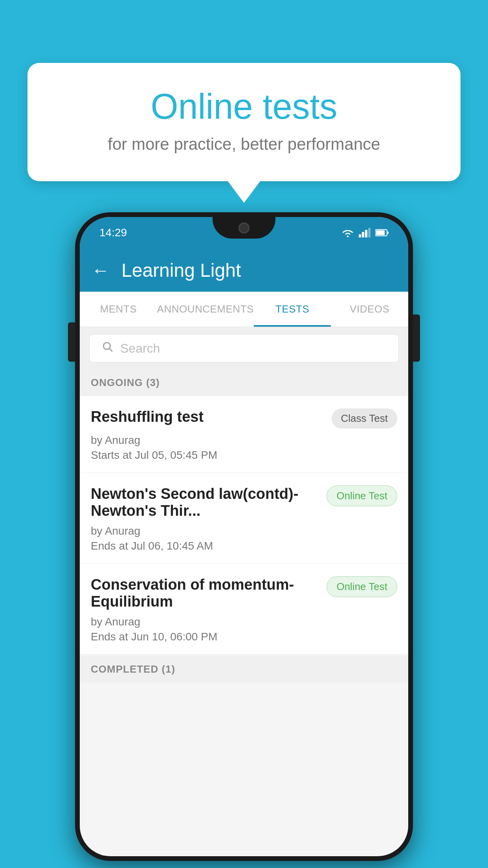 The width and height of the screenshot is (488, 868). Describe the element at coordinates (362, 496) in the screenshot. I see `test-badge-online-1: Online Test` at that location.